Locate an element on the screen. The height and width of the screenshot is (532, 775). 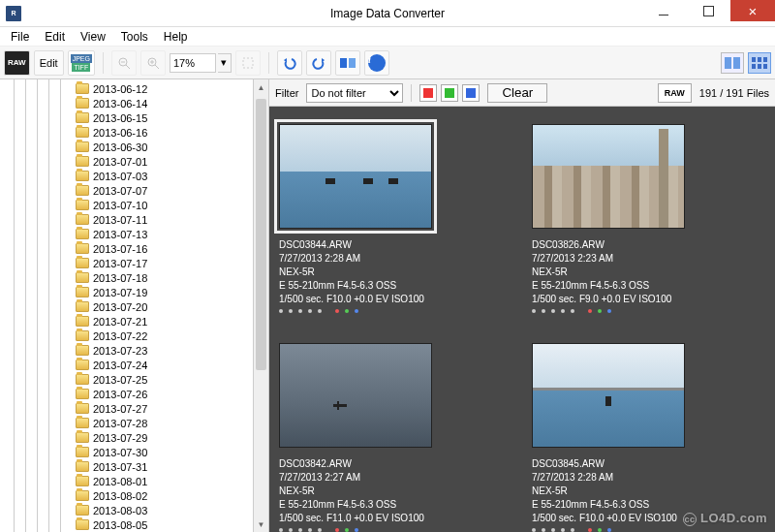
folder-label: 2013-07-30 is located at coordinates (120, 453).